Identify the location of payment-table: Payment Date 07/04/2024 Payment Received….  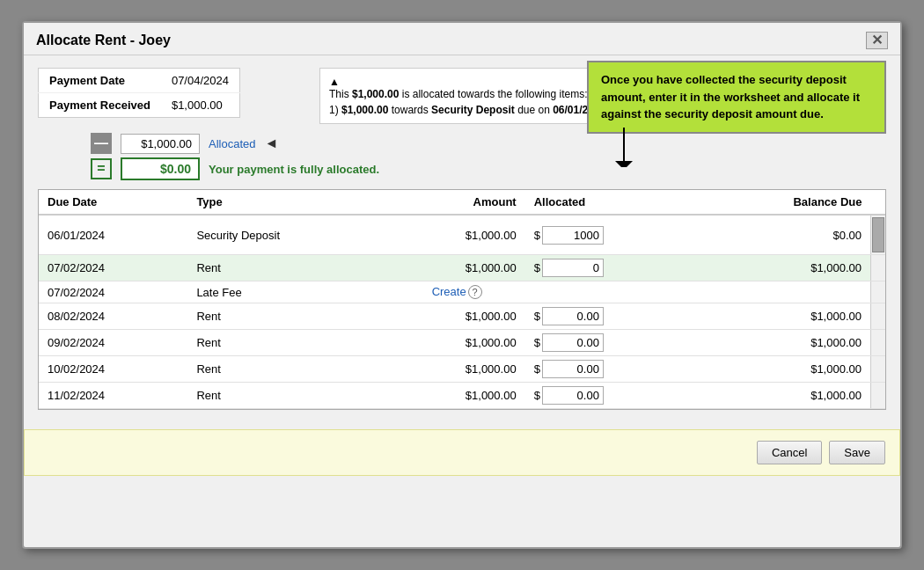
(139, 93).